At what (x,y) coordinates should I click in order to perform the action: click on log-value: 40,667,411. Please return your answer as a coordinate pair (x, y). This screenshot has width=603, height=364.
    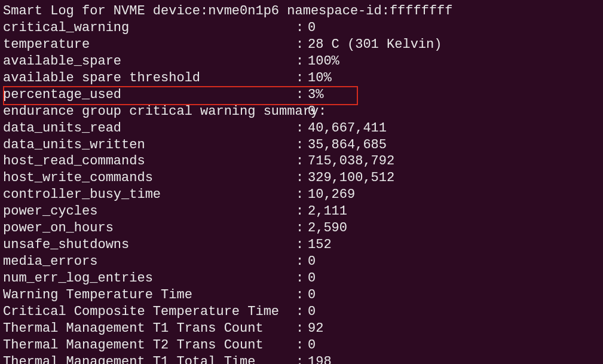
    Looking at the image, I should click on (347, 129).